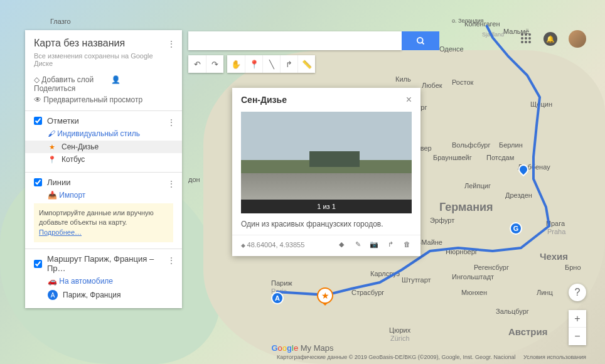 The image size is (605, 364). I want to click on import-tip: Импортируйте данные или вручную добавьте…, so click(104, 223).